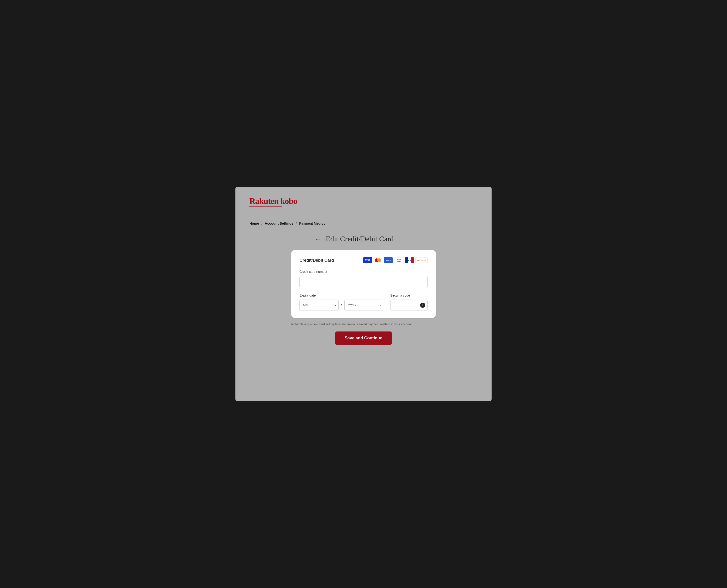 The width and height of the screenshot is (727, 588). Describe the element at coordinates (319, 305) in the screenshot. I see `month-select-wrapper: MM 010203 040506 070809 101112 ▾` at that location.